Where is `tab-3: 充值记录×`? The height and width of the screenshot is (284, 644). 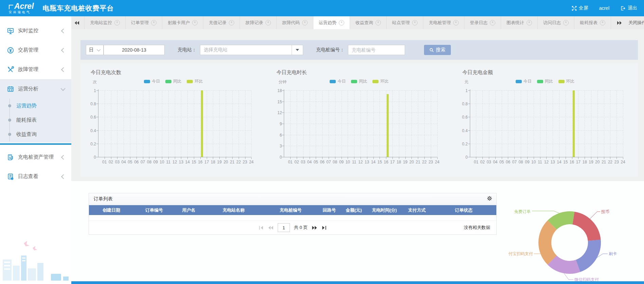 tab-3: 充值记录× is located at coordinates (222, 23).